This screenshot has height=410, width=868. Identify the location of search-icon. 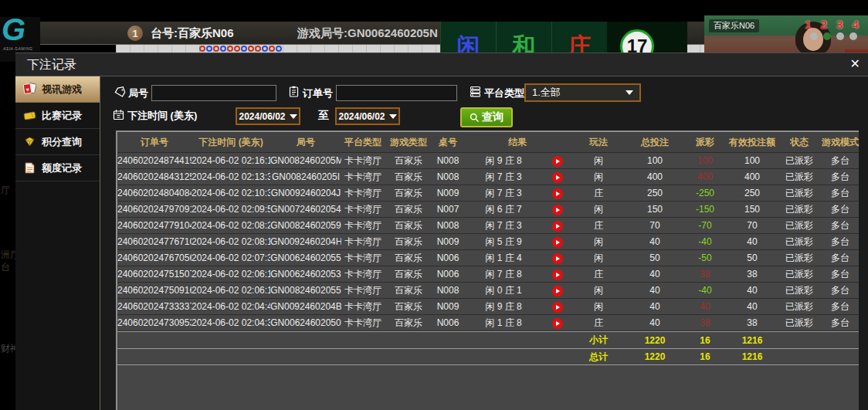
(474, 117).